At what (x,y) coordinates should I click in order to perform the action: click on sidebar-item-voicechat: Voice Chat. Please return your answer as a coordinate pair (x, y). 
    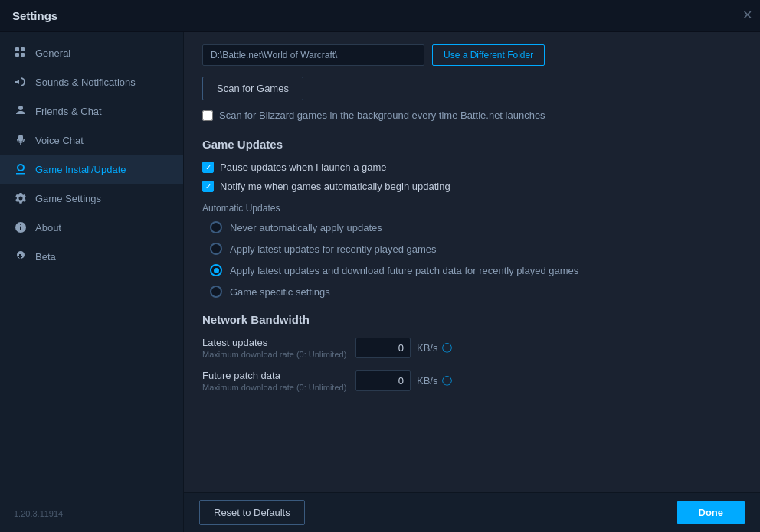
    Looking at the image, I should click on (92, 140).